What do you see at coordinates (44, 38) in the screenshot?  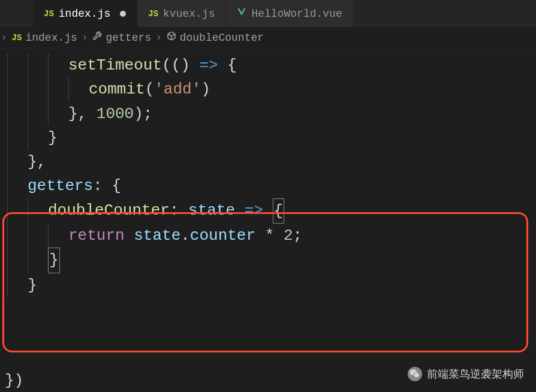 I see `breadcrumb-file: JS index.js` at bounding box center [44, 38].